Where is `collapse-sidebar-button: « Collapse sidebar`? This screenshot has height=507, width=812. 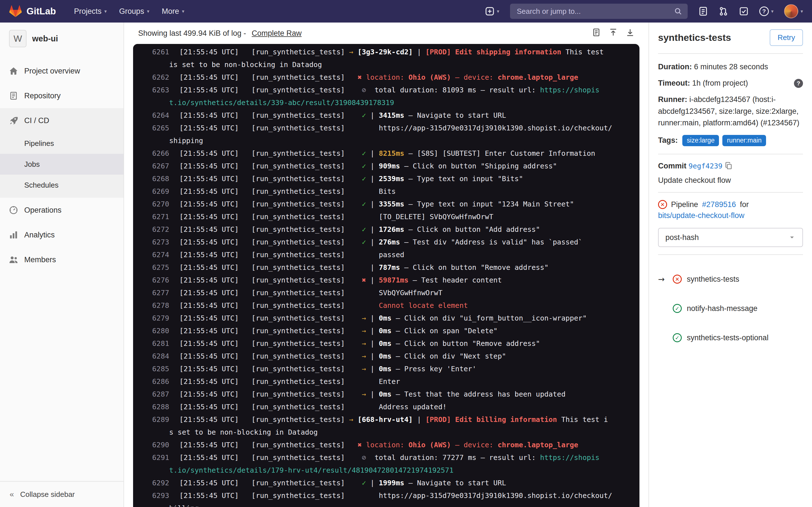
collapse-sidebar-button: « Collapse sidebar is located at coordinates (62, 494).